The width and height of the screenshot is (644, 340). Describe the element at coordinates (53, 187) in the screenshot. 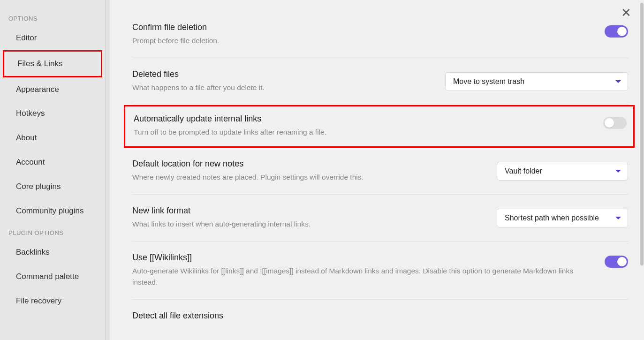

I see `sidebar-item-core-plugins: Core plugins` at that location.